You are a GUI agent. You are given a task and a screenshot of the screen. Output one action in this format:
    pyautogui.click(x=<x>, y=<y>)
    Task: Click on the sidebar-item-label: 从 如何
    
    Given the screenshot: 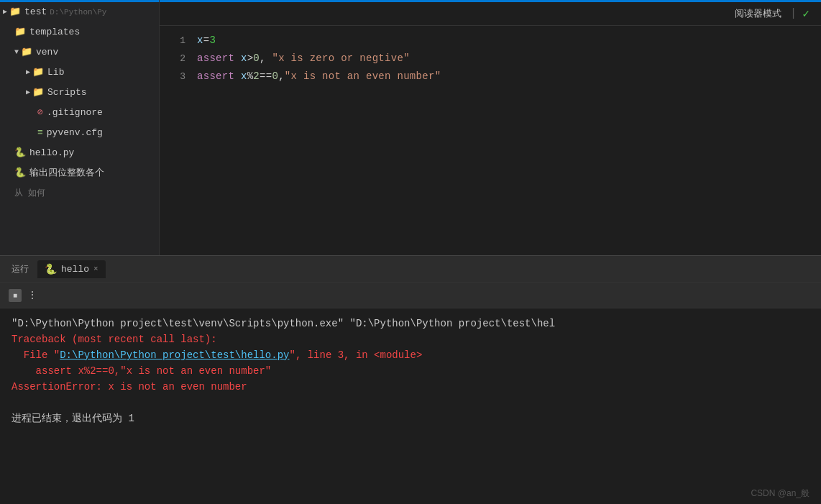 What is the action you would take?
    pyautogui.click(x=30, y=193)
    